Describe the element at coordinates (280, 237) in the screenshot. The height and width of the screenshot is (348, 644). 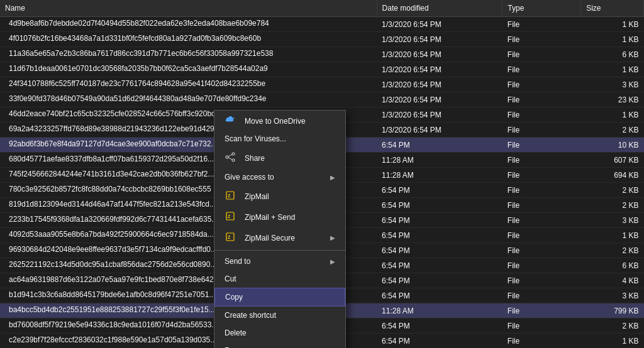
I see `context-menu-item-zipmail-secure: Z ZipMail Secure▶` at that location.